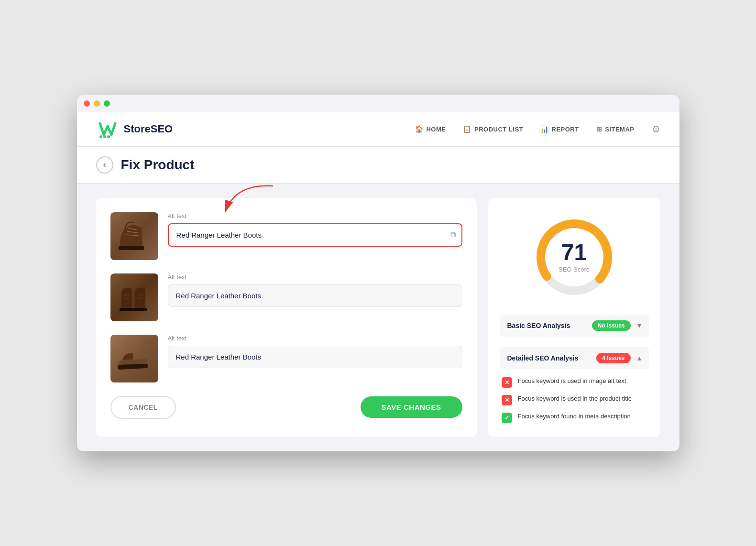 Image resolution: width=756 pixels, height=546 pixels. Describe the element at coordinates (135, 129) in the screenshot. I see `logo-area: StoreSEO` at that location.